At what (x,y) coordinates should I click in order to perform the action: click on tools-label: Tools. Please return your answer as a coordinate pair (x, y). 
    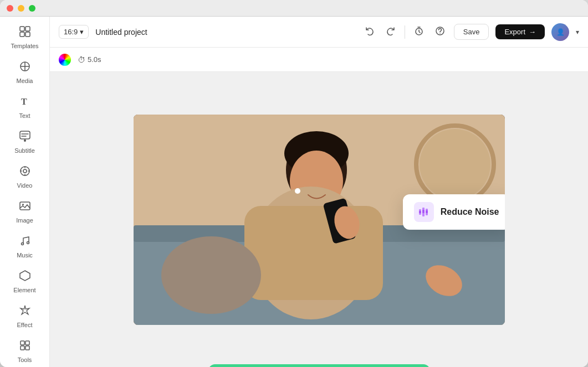
    Looking at the image, I should click on (25, 360).